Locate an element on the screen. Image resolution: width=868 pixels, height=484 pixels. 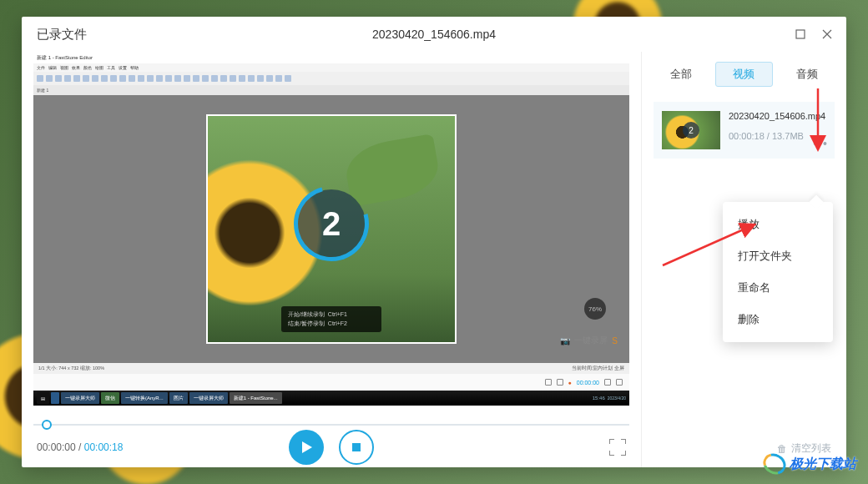
tab-audio: 音频 is located at coordinates (807, 74).